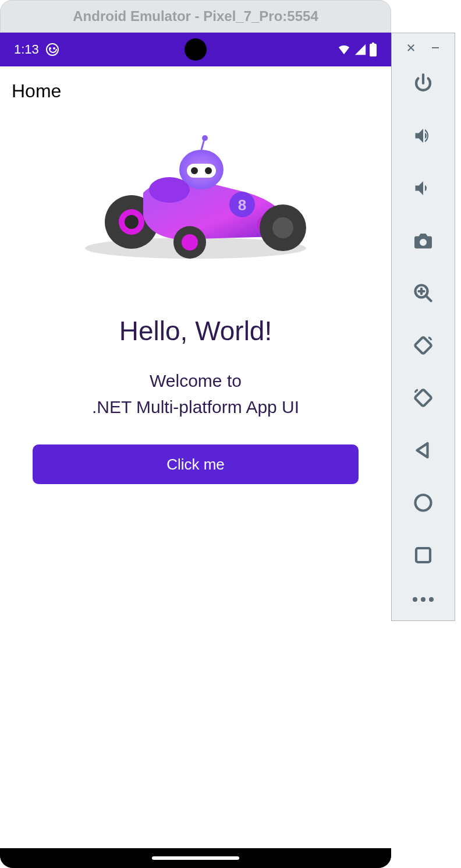 The image size is (461, 868). What do you see at coordinates (196, 16) in the screenshot?
I see `window-title: Android Emulator - Pixel_7_Pro:5554` at bounding box center [196, 16].